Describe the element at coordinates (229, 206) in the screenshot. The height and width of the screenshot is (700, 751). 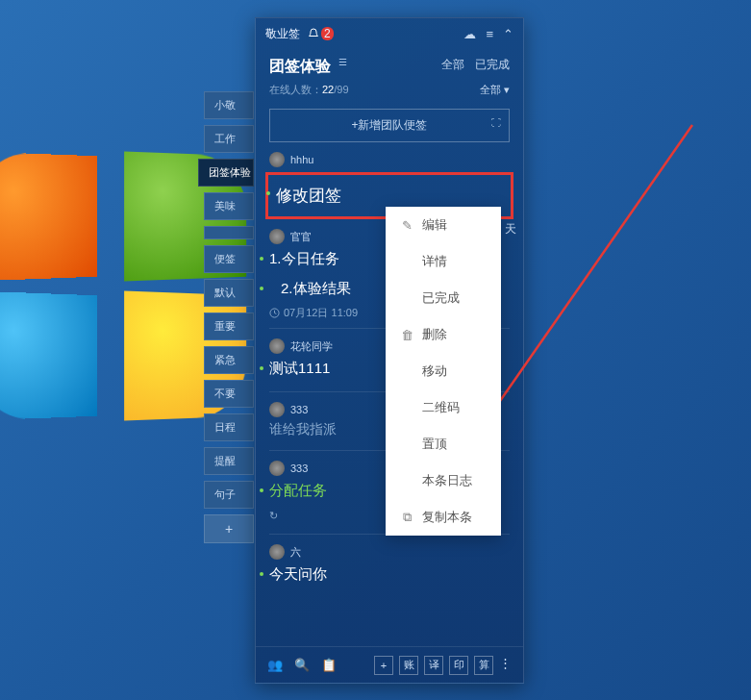
I see `side-tab: 美味` at that location.